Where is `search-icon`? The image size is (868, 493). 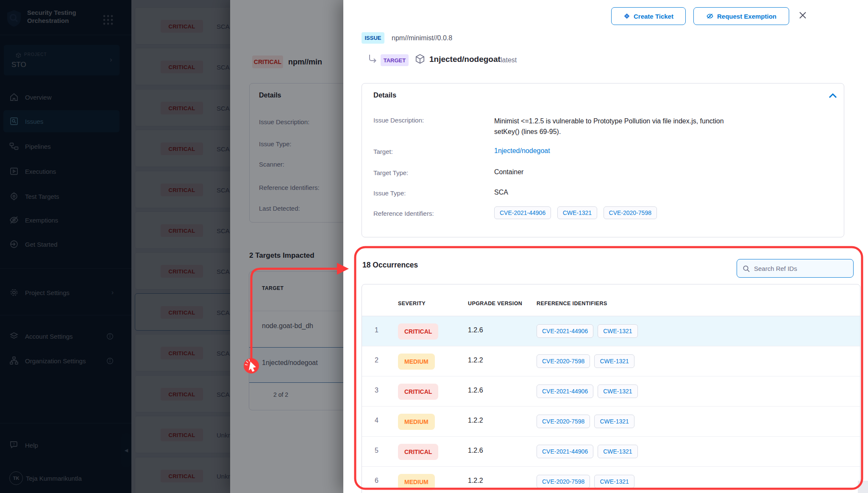 search-icon is located at coordinates (746, 269).